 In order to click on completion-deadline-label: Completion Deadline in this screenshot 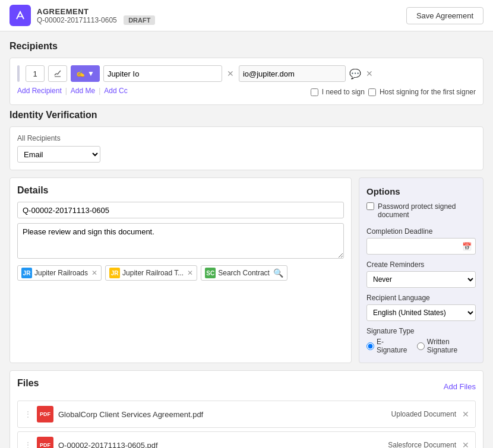, I will do `click(421, 231)`.